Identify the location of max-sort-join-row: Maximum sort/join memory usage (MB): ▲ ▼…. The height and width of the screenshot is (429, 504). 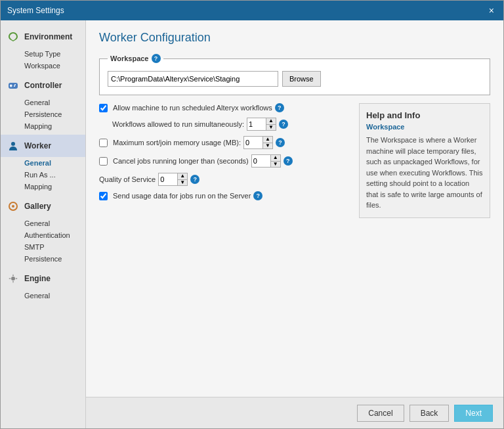
(224, 143).